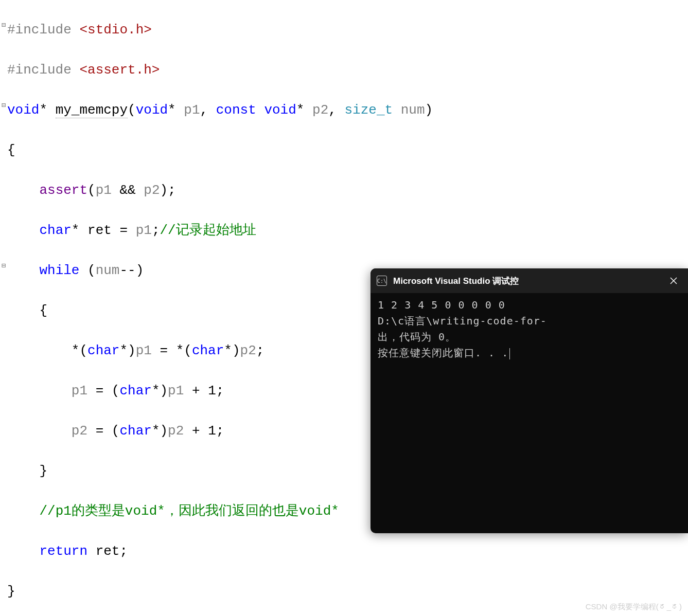  Describe the element at coordinates (634, 607) in the screenshot. I see `watermark: CSDN @我要学编程(ಥ_ಥ)` at that location.